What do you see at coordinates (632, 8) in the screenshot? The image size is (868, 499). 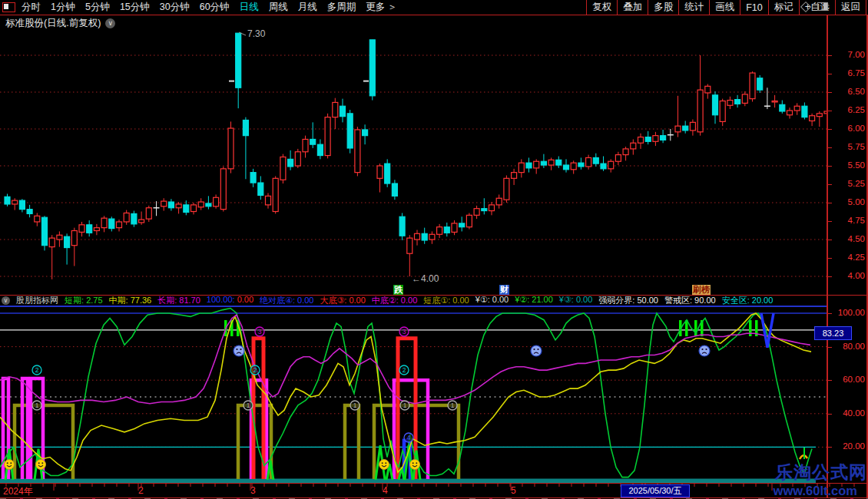 I see `tools-menu-item: 叠加` at bounding box center [632, 8].